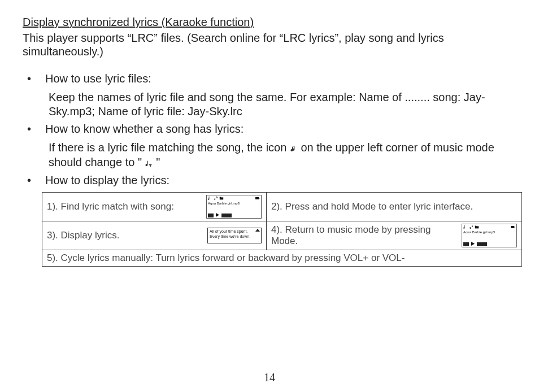 The width and height of the screenshot is (539, 392). What do you see at coordinates (234, 232) in the screenshot?
I see `lyric-line: All of your time spent,` at bounding box center [234, 232].